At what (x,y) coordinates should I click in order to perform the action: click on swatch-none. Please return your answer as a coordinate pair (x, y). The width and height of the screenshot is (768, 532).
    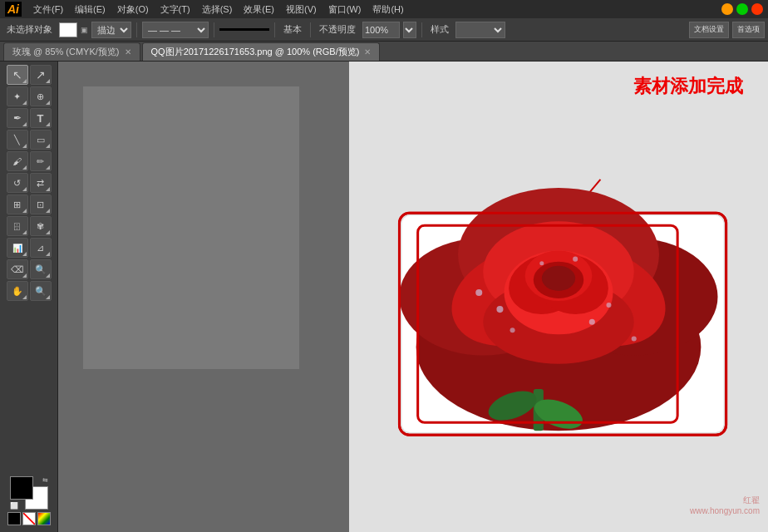
    Looking at the image, I should click on (29, 519).